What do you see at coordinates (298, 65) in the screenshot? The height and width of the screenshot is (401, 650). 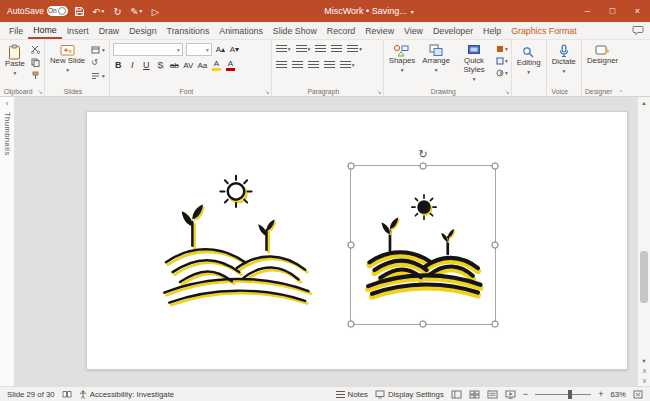 I see `align-center-button` at bounding box center [298, 65].